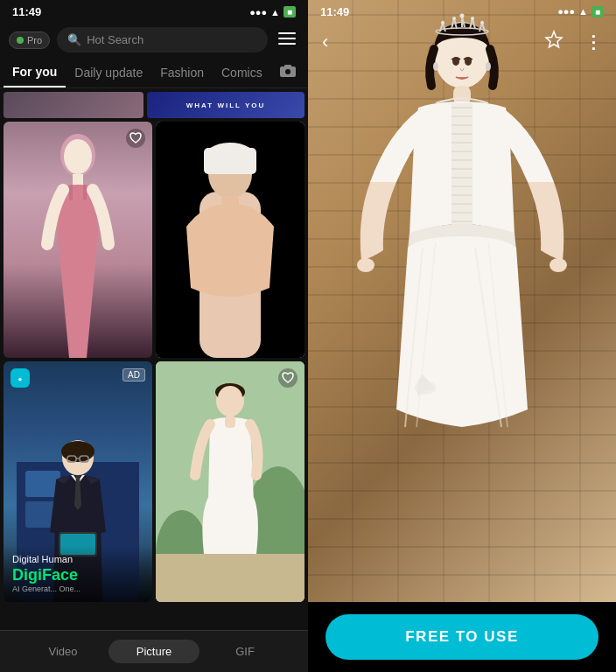  Describe the element at coordinates (598, 12) in the screenshot. I see `right-battery-icon: ■` at that location.